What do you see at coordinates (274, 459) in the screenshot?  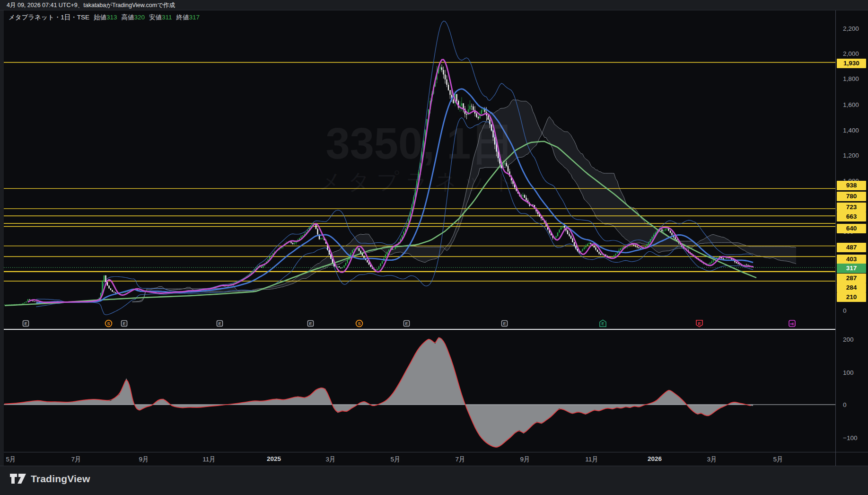 I see `time-axis-label: 2025` at bounding box center [274, 459].